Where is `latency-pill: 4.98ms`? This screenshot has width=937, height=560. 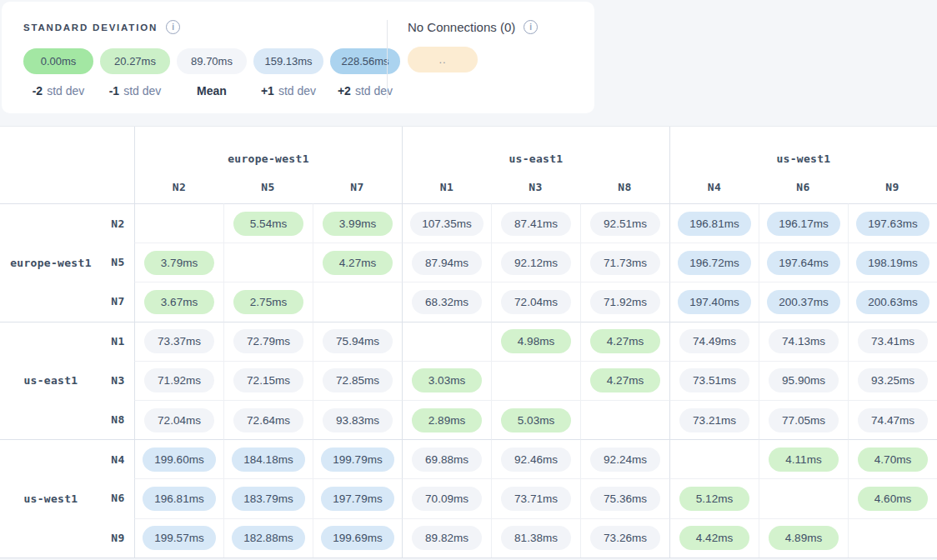 latency-pill: 4.98ms is located at coordinates (536, 342).